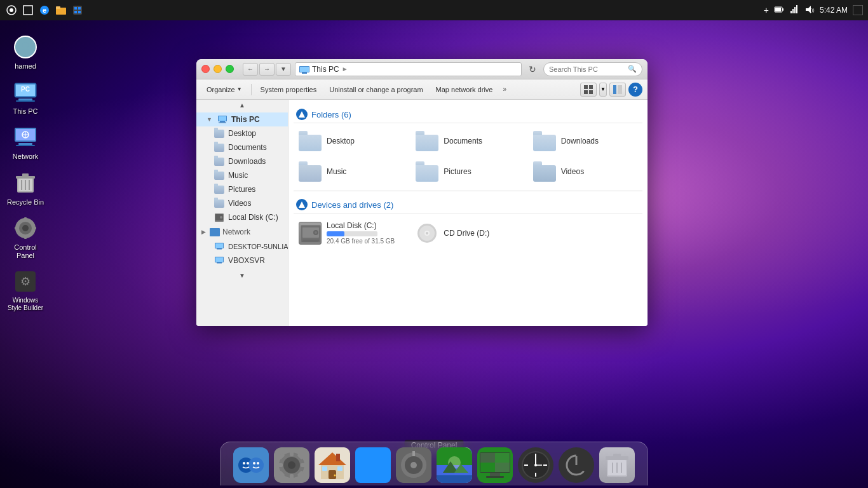 The width and height of the screenshot is (868, 488). I want to click on desktop-icon-hamed: hamed, so click(25, 52).